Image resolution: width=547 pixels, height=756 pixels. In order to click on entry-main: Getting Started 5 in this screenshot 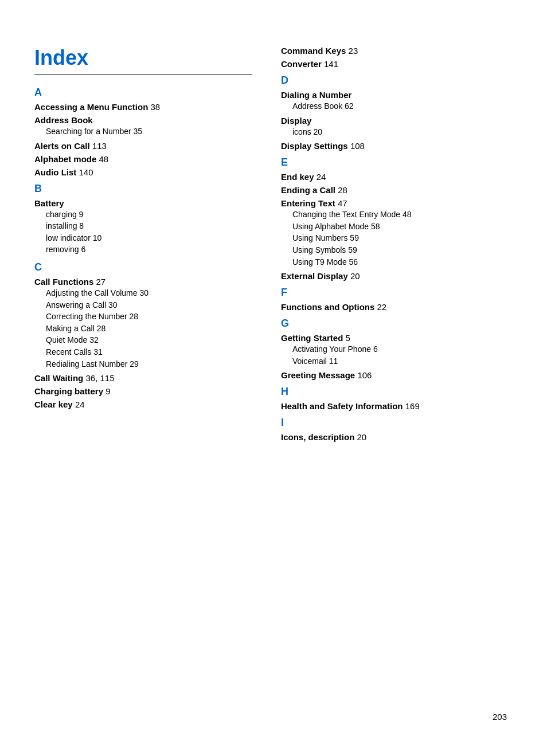, I will do `click(396, 338)`.